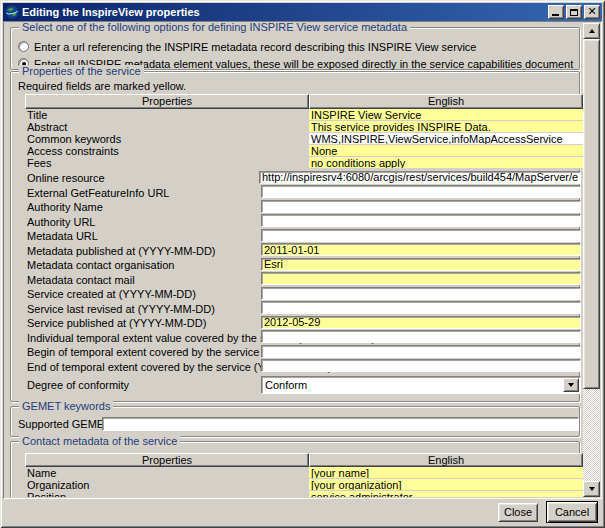 The height and width of the screenshot is (528, 605). I want to click on input-row: Metadata URL, so click(304, 236).